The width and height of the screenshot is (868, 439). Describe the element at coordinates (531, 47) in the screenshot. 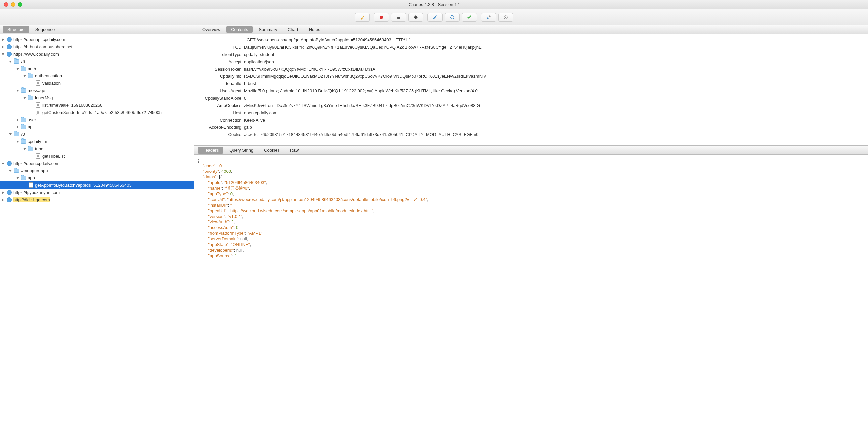

I see `header-row: TGCDaujiGm4iviuy90EmHC3RsFfR+2nwQ9khwNfF…` at that location.